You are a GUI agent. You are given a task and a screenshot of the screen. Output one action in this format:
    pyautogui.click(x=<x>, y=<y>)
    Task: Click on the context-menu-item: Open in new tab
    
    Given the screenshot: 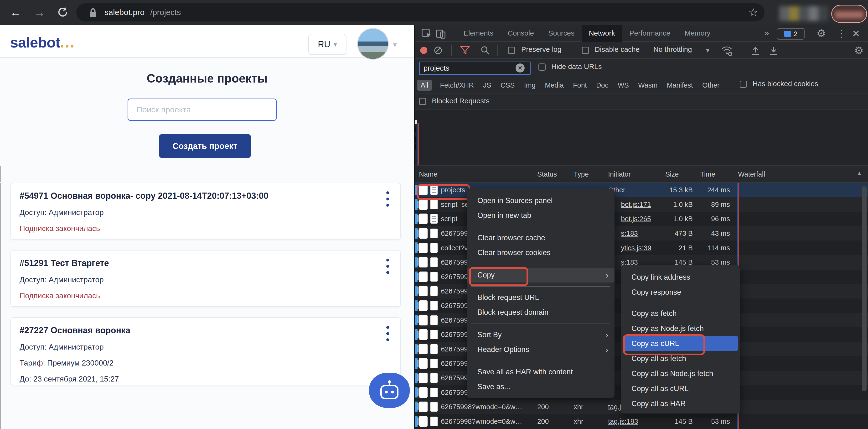 What is the action you would take?
    pyautogui.click(x=540, y=216)
    